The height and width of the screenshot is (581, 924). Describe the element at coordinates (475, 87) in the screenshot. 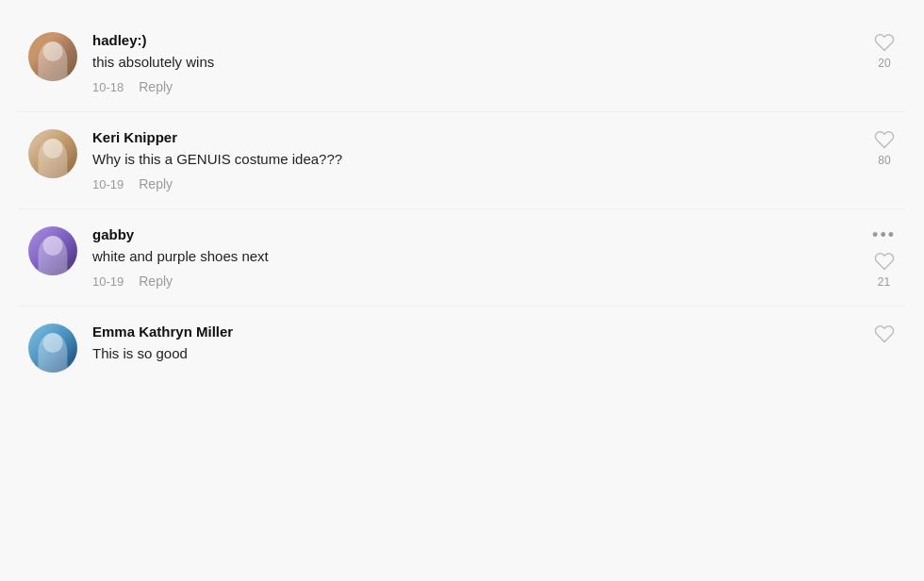

I see `comment-meta: 10-18 Reply` at that location.